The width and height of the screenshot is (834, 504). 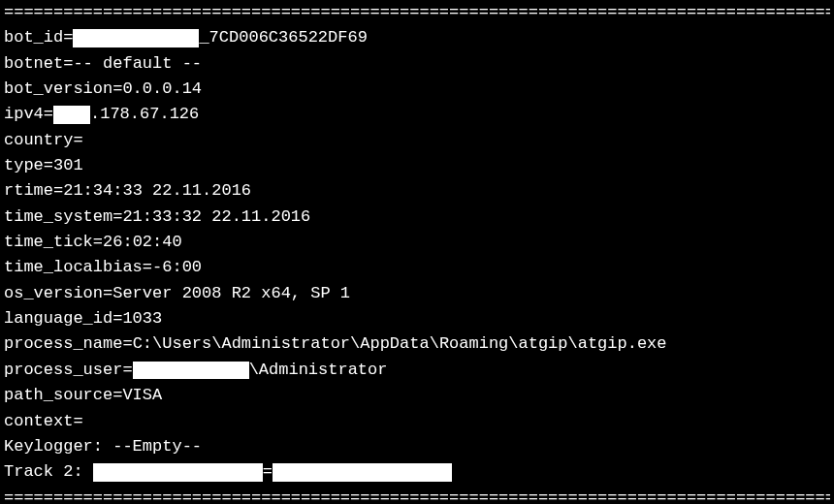 What do you see at coordinates (68, 166) in the screenshot?
I see `type-val: 301` at bounding box center [68, 166].